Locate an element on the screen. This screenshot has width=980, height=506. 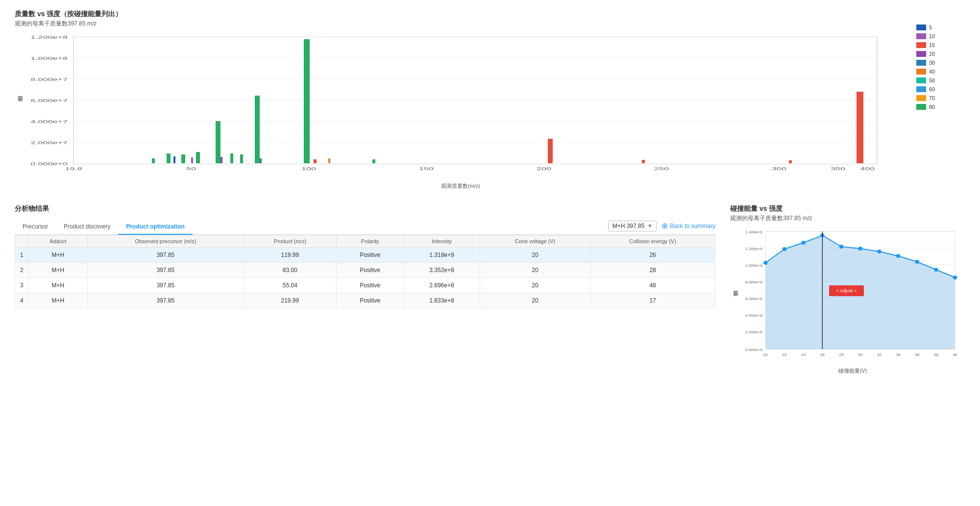
legend-label: 30 is located at coordinates (932, 63).